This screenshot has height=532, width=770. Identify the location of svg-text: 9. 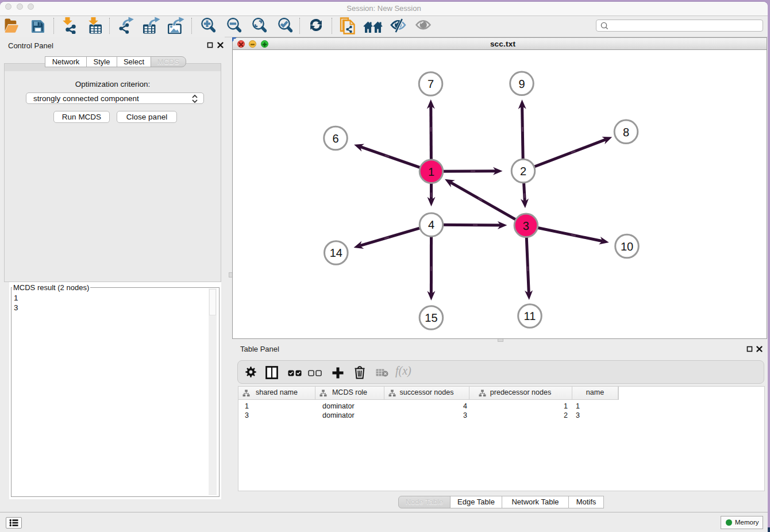
(522, 84).